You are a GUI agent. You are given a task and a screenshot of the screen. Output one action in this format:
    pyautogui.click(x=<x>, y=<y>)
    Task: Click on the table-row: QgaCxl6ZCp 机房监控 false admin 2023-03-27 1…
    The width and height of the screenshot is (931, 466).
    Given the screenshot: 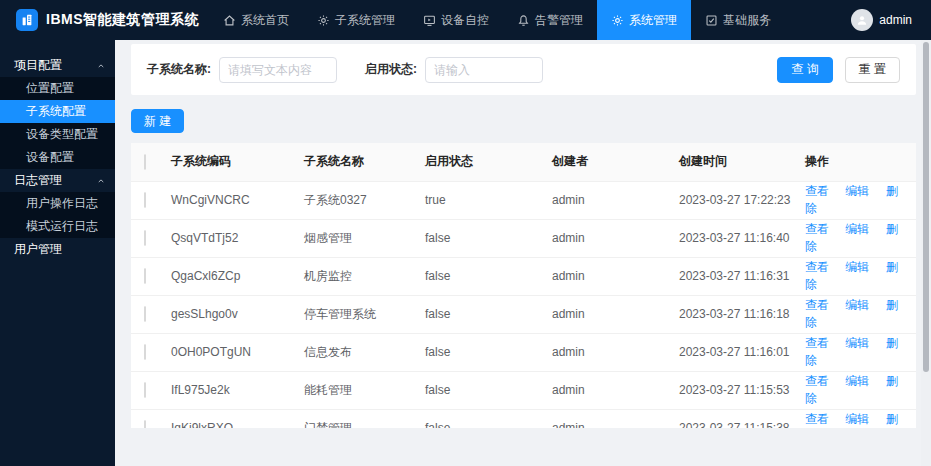 What is the action you would take?
    pyautogui.click(x=524, y=276)
    